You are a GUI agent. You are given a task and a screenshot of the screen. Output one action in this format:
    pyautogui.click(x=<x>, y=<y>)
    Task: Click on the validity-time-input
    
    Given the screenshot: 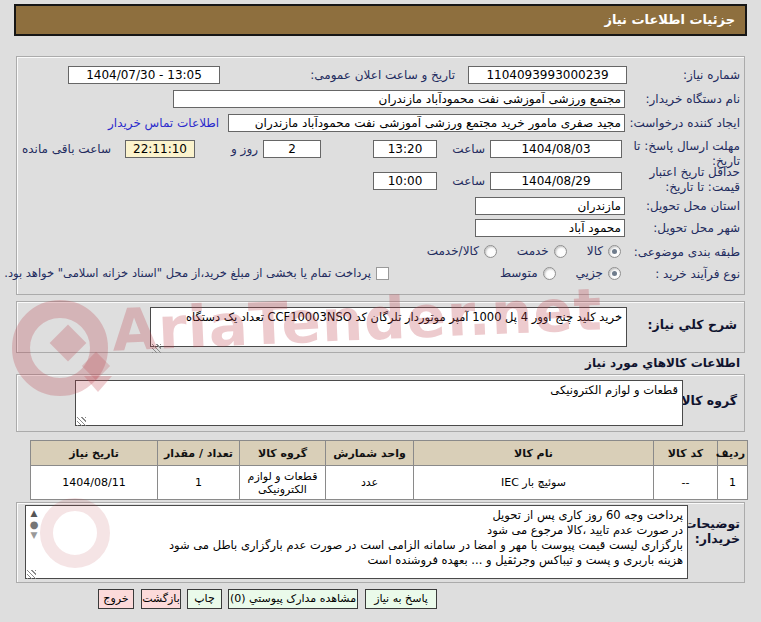 What is the action you would take?
    pyautogui.click(x=405, y=181)
    